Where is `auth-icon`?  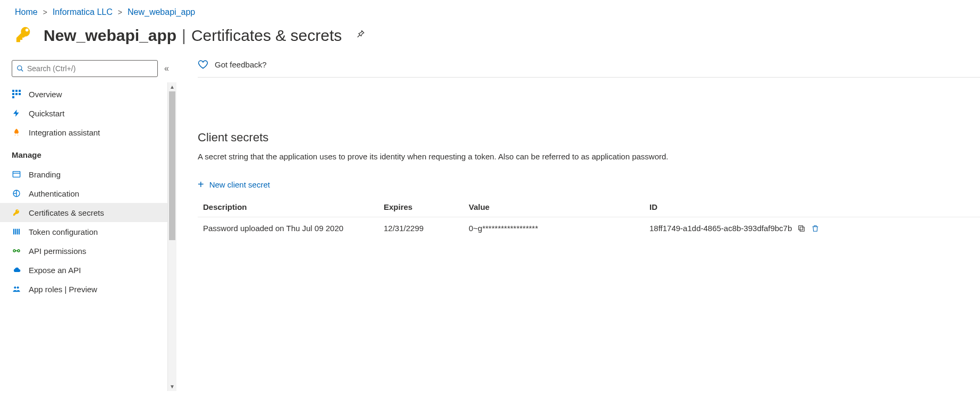 auth-icon is located at coordinates (16, 193).